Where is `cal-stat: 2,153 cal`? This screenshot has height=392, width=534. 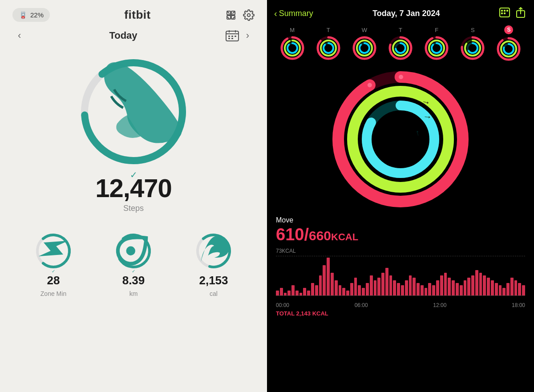 cal-stat: 2,153 cal is located at coordinates (214, 264).